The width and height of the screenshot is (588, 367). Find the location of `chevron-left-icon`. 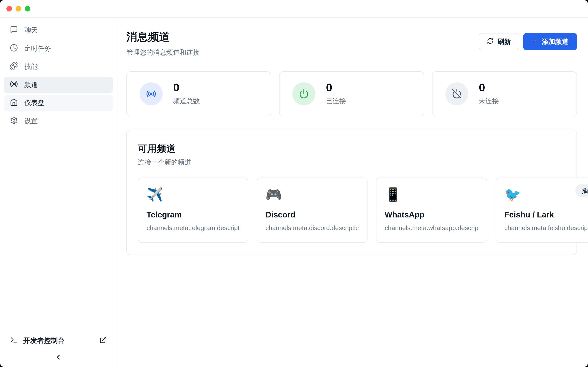

chevron-left-icon is located at coordinates (58, 358).